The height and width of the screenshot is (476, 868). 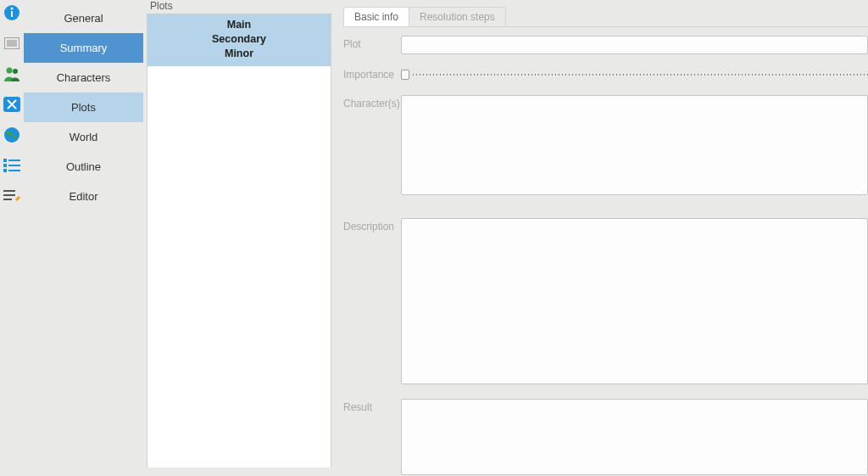 What do you see at coordinates (83, 166) in the screenshot?
I see `nav-outline: Outline` at bounding box center [83, 166].